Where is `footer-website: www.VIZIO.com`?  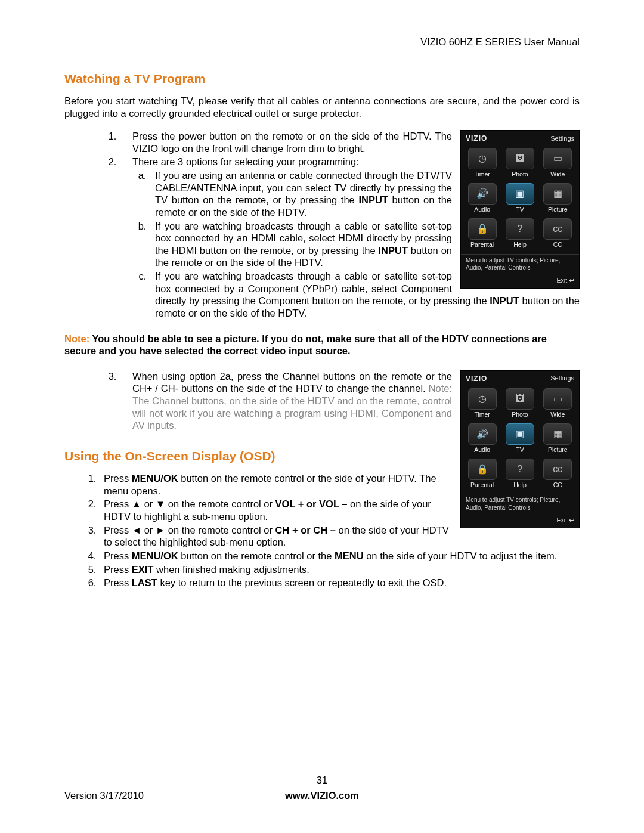
footer-website: www.VIZIO.com is located at coordinates (322, 795).